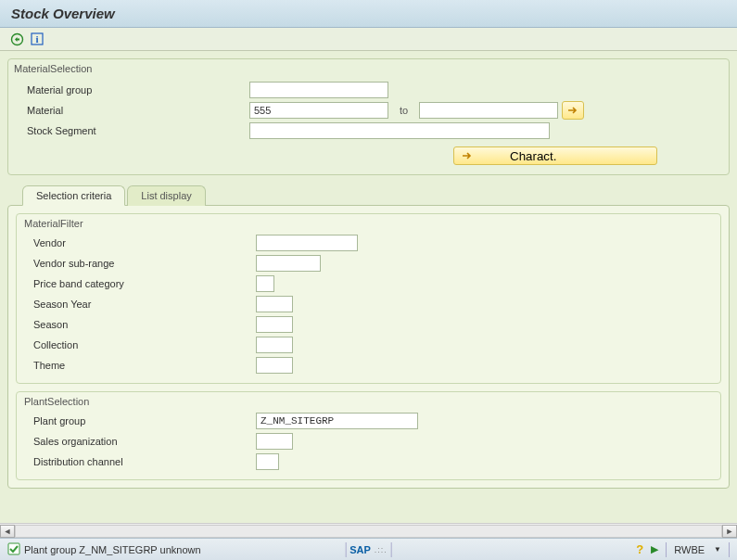 Image resolution: width=737 pixels, height=560 pixels. What do you see at coordinates (640, 549) in the screenshot?
I see `help-icon: ?` at bounding box center [640, 549].